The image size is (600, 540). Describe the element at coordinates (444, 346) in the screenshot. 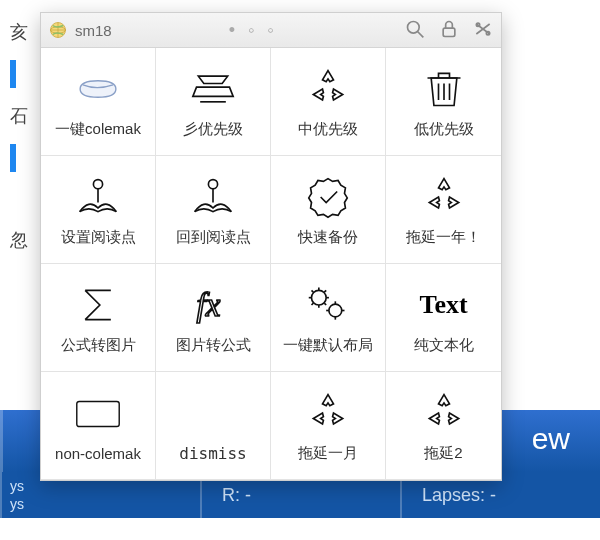

I see `action-label: 纯文本化` at that location.